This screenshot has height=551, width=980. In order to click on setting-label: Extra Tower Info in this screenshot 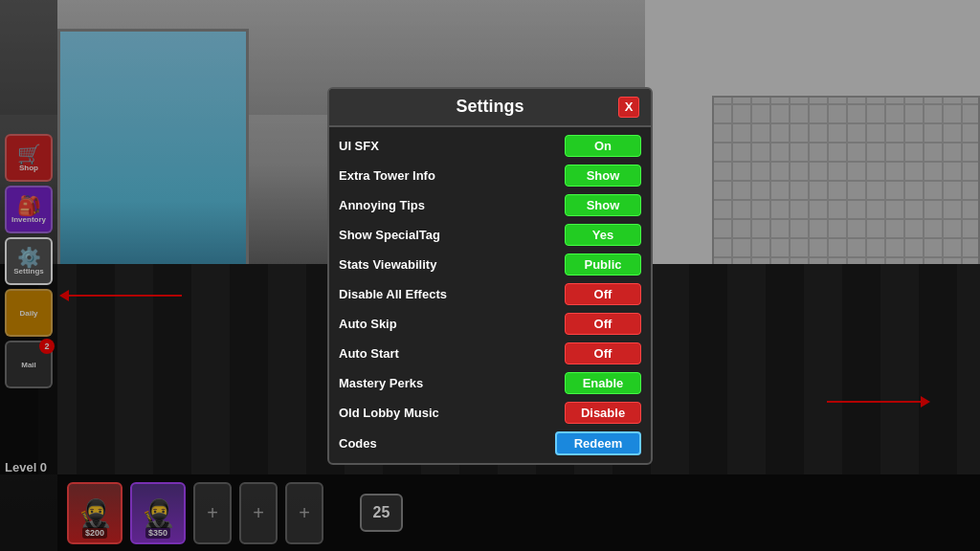, I will do `click(387, 176)`.